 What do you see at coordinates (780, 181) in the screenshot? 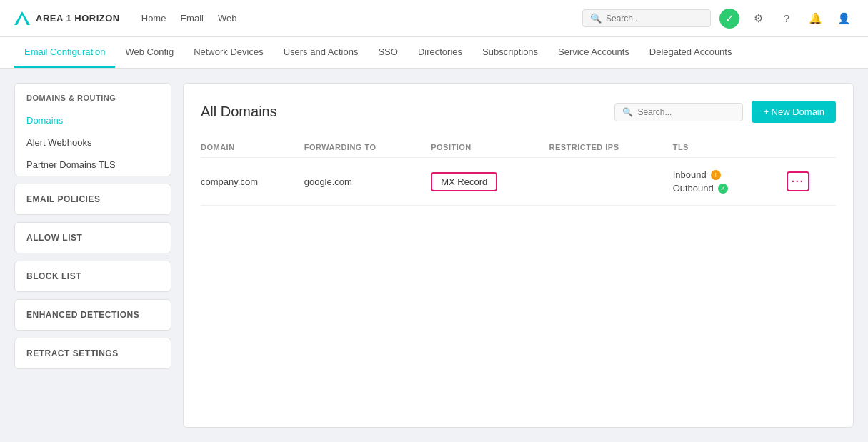
I see `cell-row-actions` at bounding box center [780, 181].